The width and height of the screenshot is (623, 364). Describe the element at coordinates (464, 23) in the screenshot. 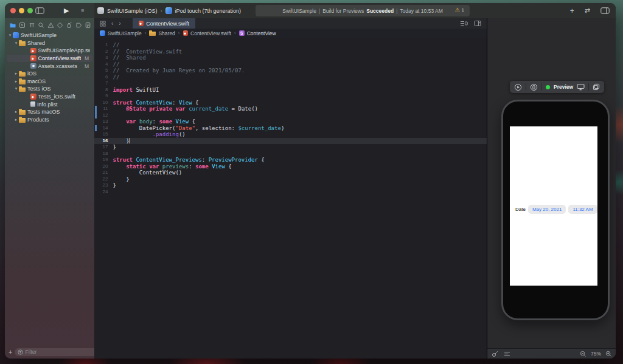

I see `editor-options-icon` at that location.